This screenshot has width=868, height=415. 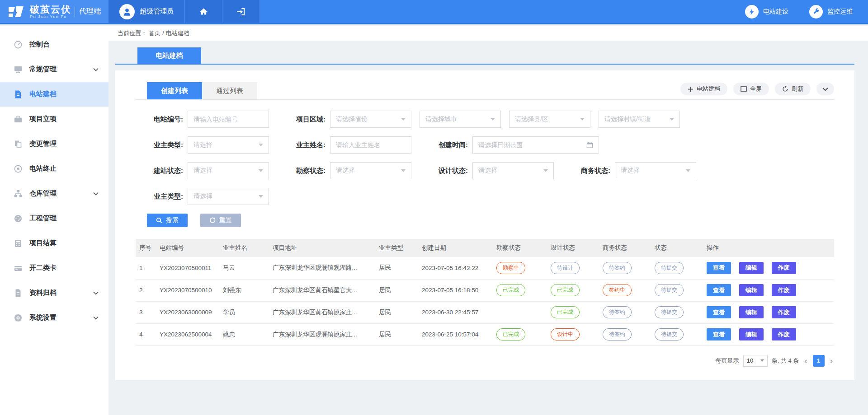 I want to click on sidebar-item-label: 资料归档, so click(x=43, y=293).